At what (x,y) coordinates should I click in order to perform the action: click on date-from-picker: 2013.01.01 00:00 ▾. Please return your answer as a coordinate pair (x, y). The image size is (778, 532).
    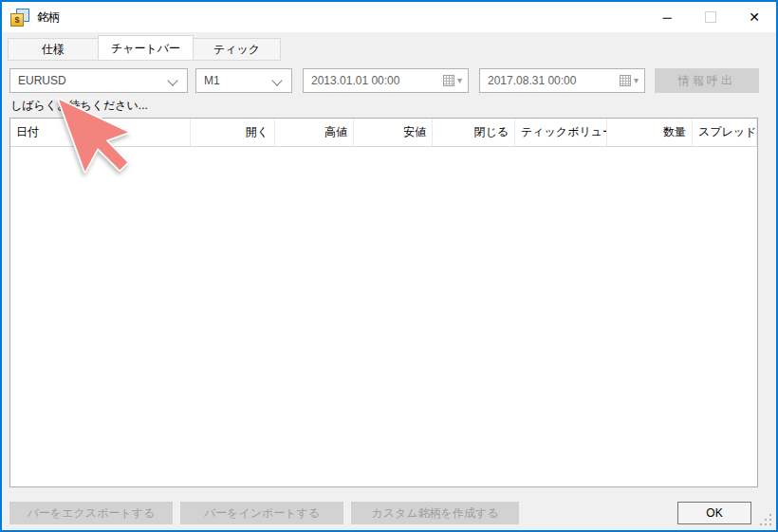
    Looking at the image, I should click on (385, 81).